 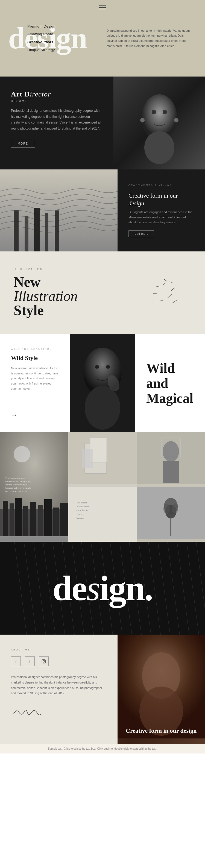 I want to click on svg-text: combines his photography, so click(x=18, y=481).